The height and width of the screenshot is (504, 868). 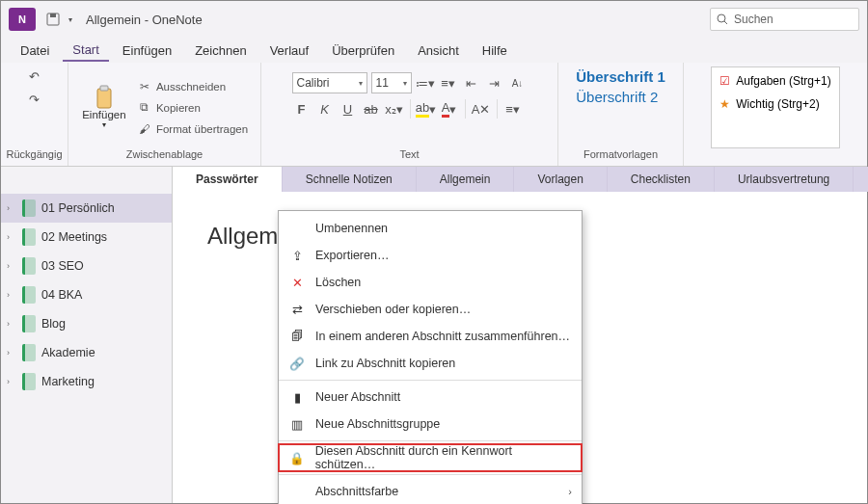 I want to click on underline-button: U, so click(x=348, y=109).